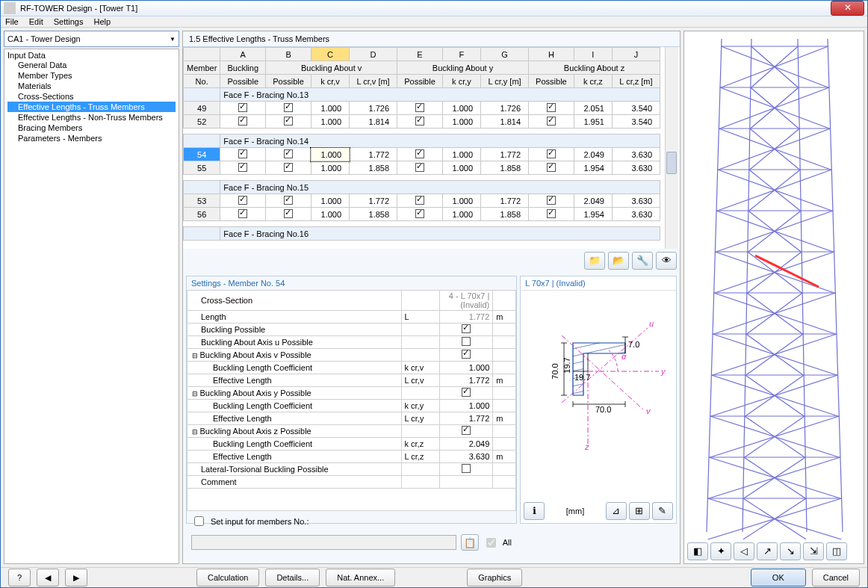 This screenshot has width=868, height=588. Describe the element at coordinates (91, 138) in the screenshot. I see `tree-item: Parameters - Members` at that location.